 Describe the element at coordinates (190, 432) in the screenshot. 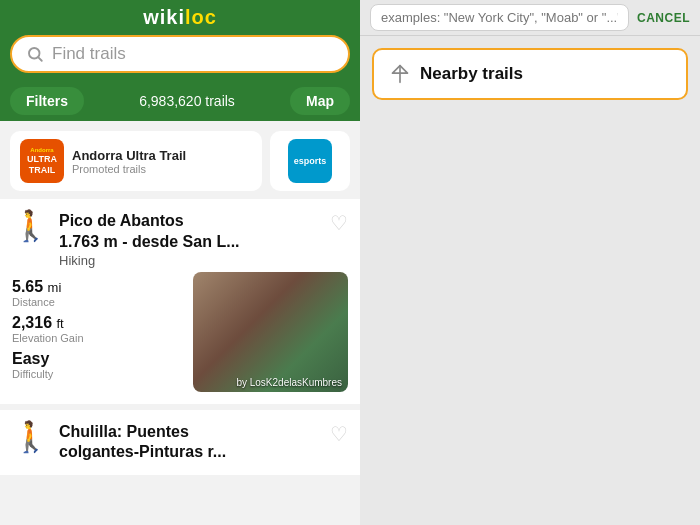

I see `trail-2-title: Chulilla: Puentes` at that location.